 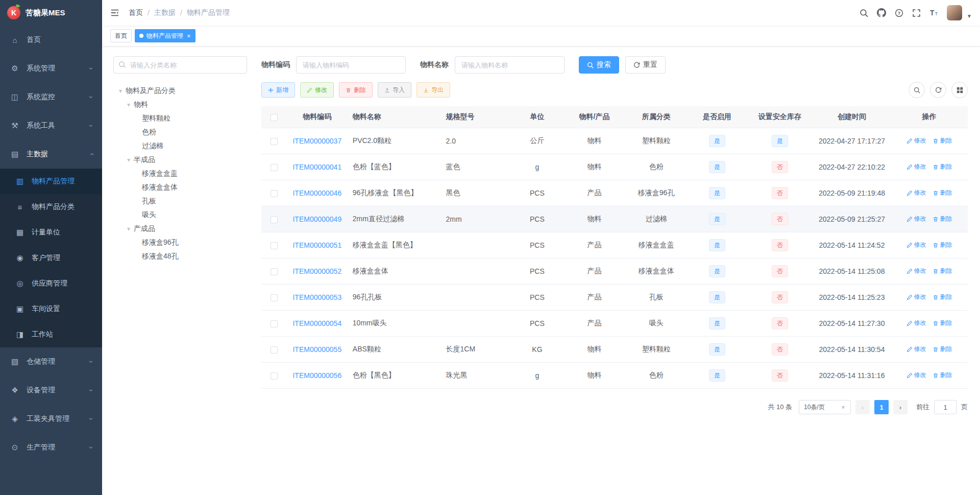 What do you see at coordinates (180, 146) in the screenshot?
I see `tree-node: 过滤棉` at bounding box center [180, 146].